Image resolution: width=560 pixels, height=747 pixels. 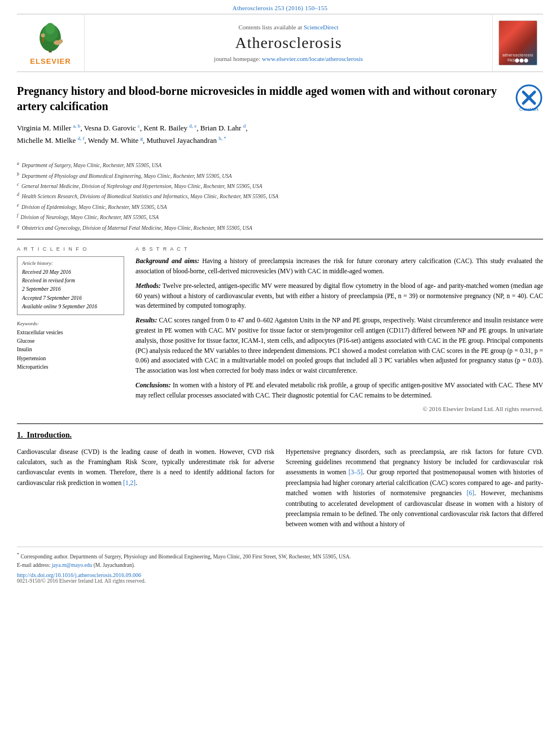 I want to click on elsevier-wordmark: ELSEVIER, so click(x=50, y=61).